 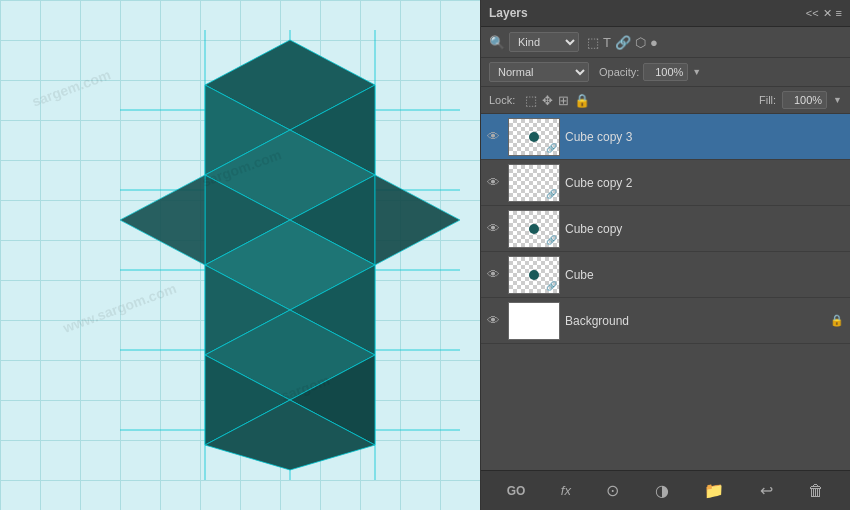 What do you see at coordinates (497, 42) in the screenshot?
I see `search-icon: 🔍` at bounding box center [497, 42].